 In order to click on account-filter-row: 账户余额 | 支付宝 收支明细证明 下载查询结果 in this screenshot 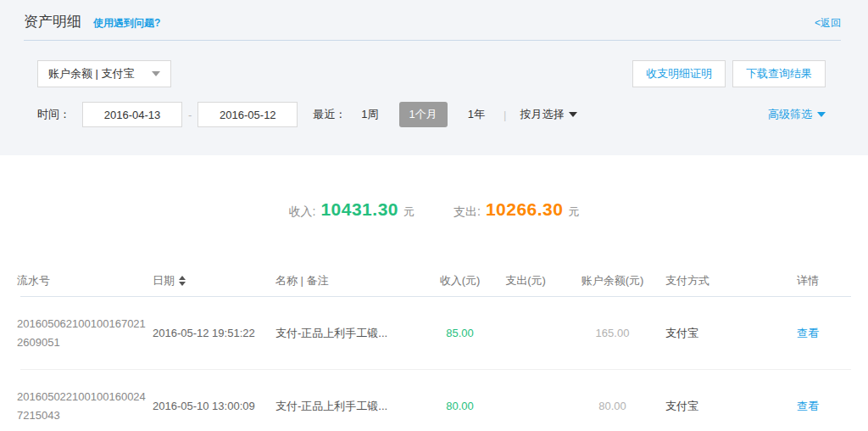, I will do `click(434, 64)`.